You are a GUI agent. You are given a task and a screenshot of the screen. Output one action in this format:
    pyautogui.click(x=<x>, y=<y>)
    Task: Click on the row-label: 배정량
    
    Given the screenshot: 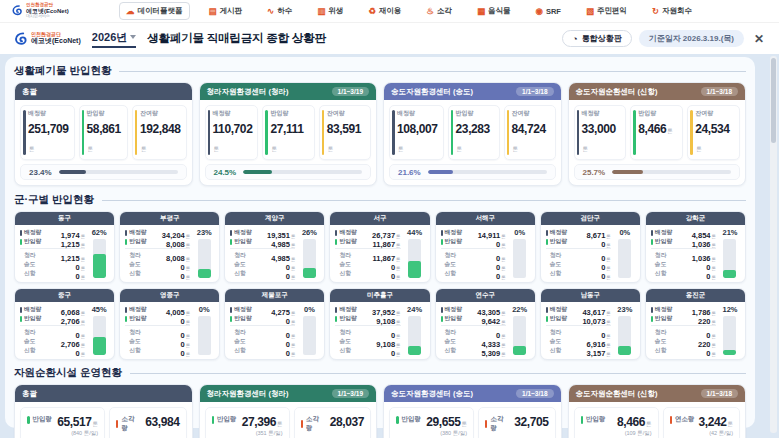 What is the action you would take?
    pyautogui.click(x=138, y=310)
    